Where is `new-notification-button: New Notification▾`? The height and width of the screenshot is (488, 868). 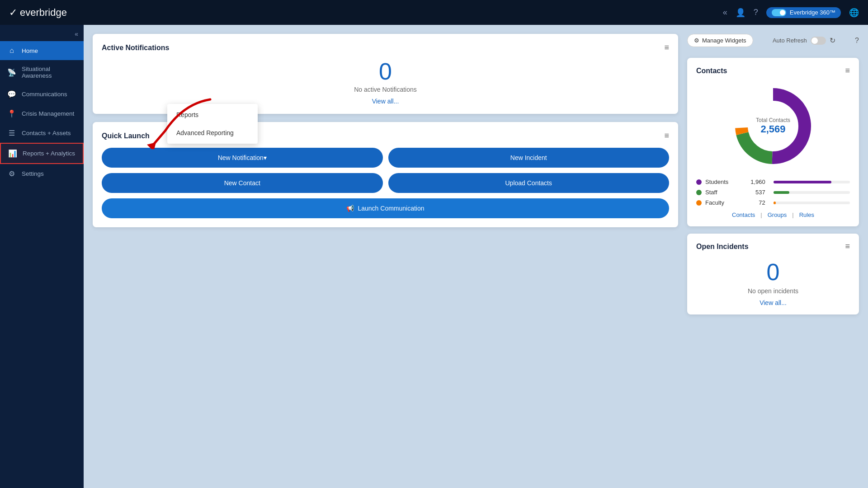 new-notification-button: New Notification▾ is located at coordinates (242, 158).